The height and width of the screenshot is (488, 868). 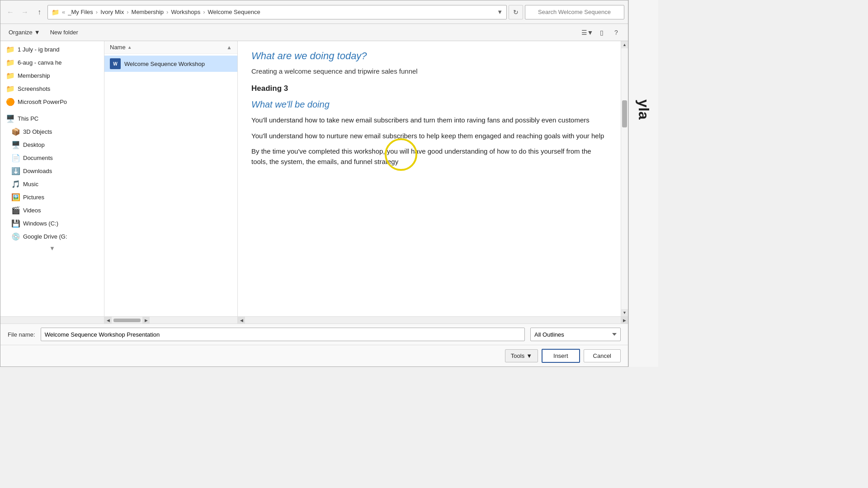 What do you see at coordinates (625, 114) in the screenshot?
I see `scroll-thumb` at bounding box center [625, 114].